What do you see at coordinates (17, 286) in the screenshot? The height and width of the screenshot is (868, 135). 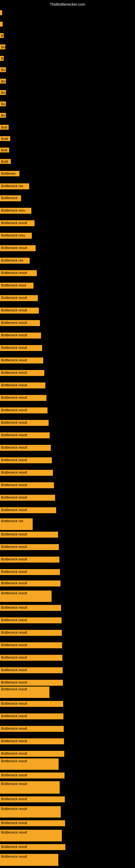 I see `bottleneck-item: Bottleneck resul` at bounding box center [17, 286].